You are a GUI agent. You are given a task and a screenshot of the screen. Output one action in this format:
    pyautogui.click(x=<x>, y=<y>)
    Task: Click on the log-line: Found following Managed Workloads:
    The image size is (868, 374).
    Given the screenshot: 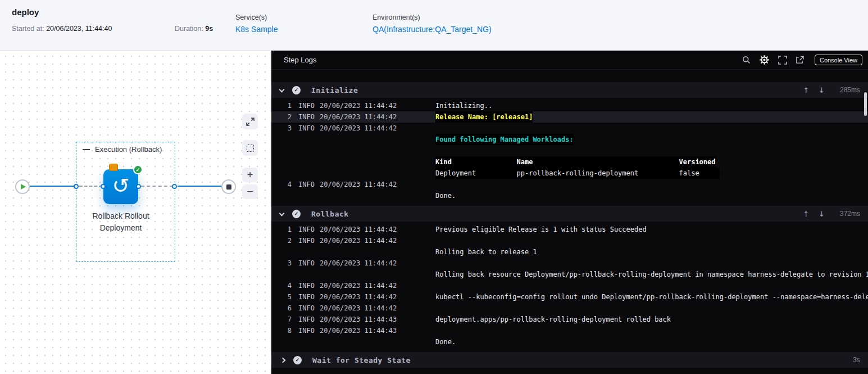 What is the action you would take?
    pyautogui.click(x=570, y=139)
    